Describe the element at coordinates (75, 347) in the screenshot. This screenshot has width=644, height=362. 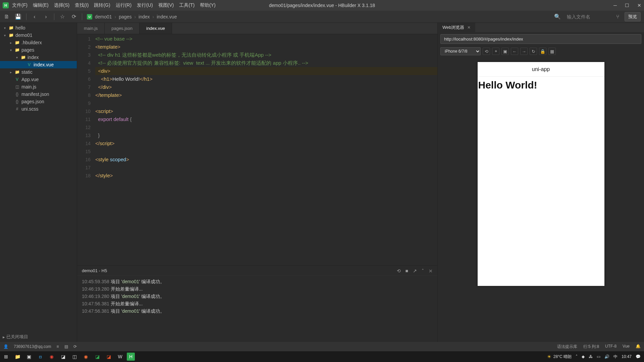
I see `sync-icon: ⟳` at that location.